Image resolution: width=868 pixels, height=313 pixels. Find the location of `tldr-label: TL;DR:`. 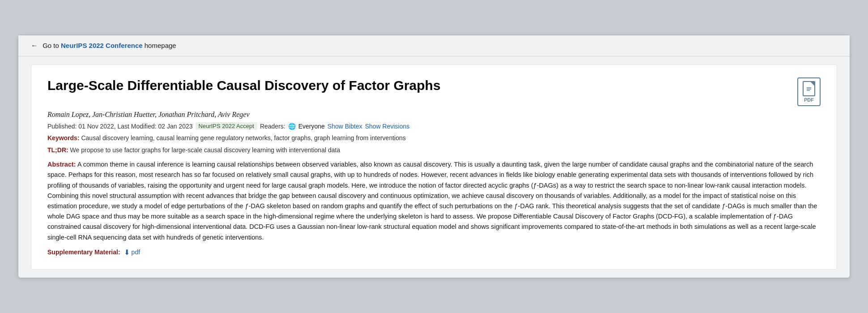

tldr-label: TL;DR: is located at coordinates (58, 150).